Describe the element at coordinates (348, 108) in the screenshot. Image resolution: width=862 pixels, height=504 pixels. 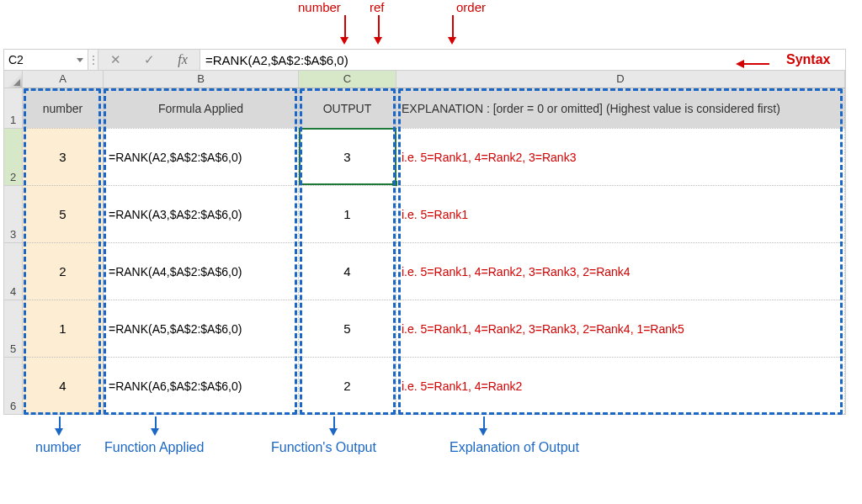
I see `header-cell: OUTPUT` at that location.